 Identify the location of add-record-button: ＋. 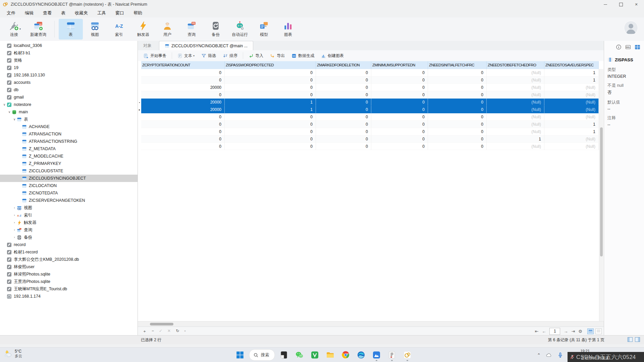
(145, 331).